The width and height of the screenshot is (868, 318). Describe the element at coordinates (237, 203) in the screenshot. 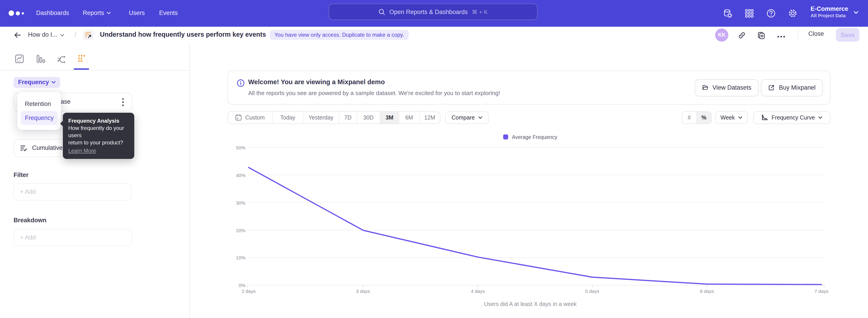

I see `y-tick-label: 30%` at that location.